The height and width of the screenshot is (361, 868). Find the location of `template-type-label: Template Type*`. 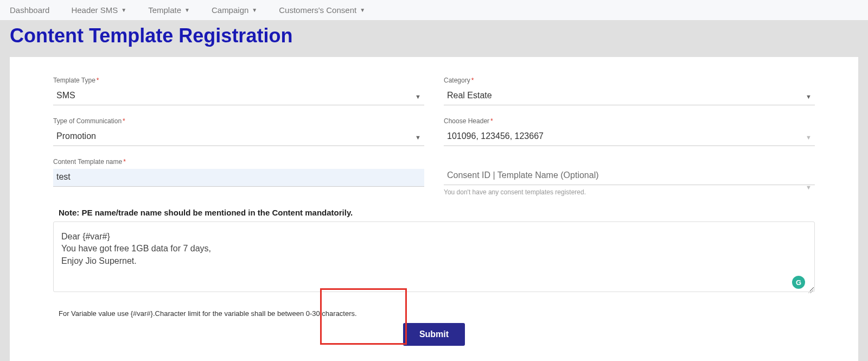

template-type-label: Template Type* is located at coordinates (239, 80).